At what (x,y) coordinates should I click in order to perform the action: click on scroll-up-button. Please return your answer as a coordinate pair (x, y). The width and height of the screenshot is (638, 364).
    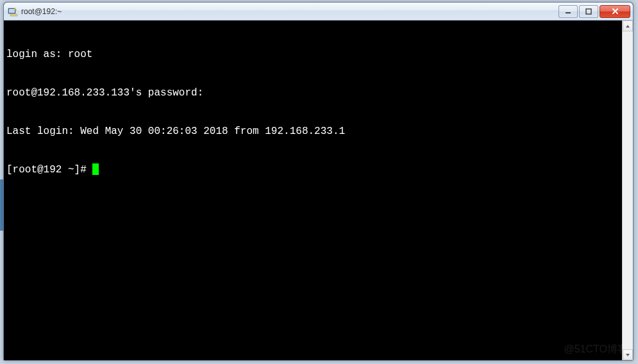
    Looking at the image, I should click on (628, 26).